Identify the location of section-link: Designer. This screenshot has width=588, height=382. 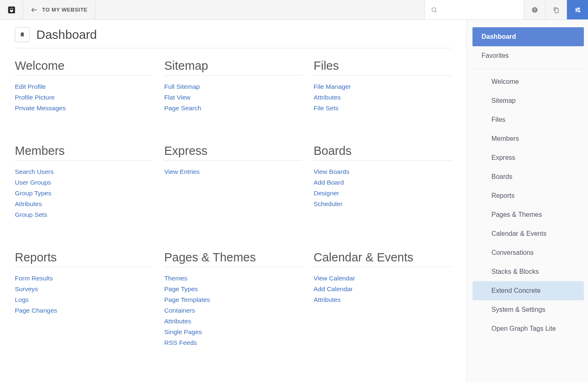
(326, 193).